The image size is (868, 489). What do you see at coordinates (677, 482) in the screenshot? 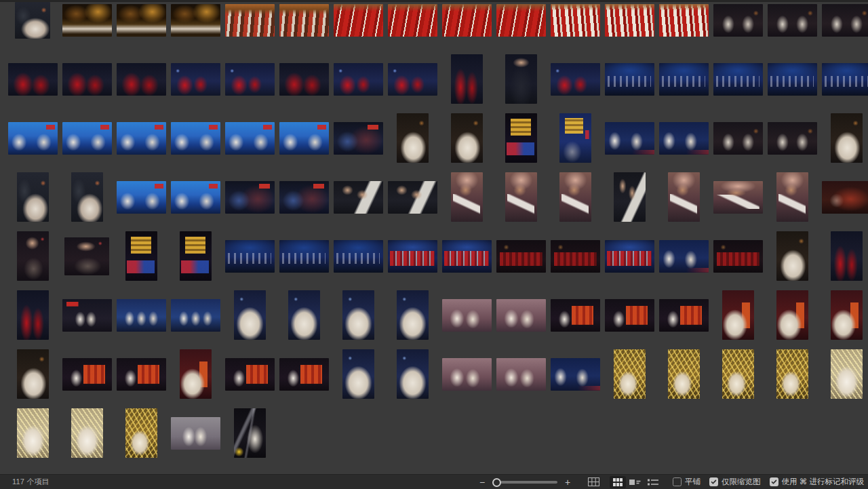
I see `tile-toggle-checkbox` at bounding box center [677, 482].